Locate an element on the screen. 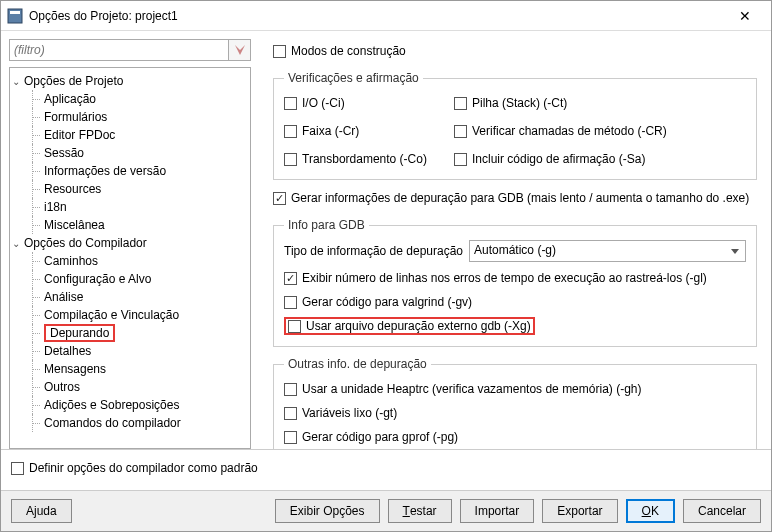  gdb-option-check: Gerar código para valgrind (-gv) is located at coordinates (515, 302).